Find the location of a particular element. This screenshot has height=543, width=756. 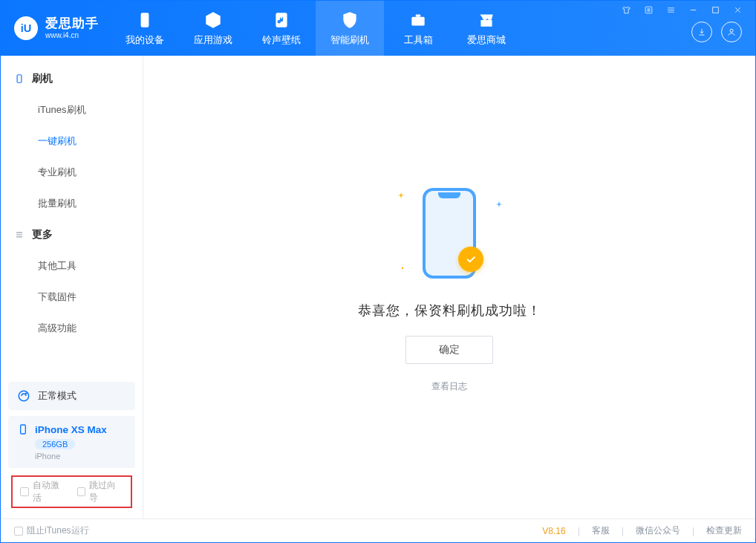

checkmark-badge-icon is located at coordinates (471, 259).